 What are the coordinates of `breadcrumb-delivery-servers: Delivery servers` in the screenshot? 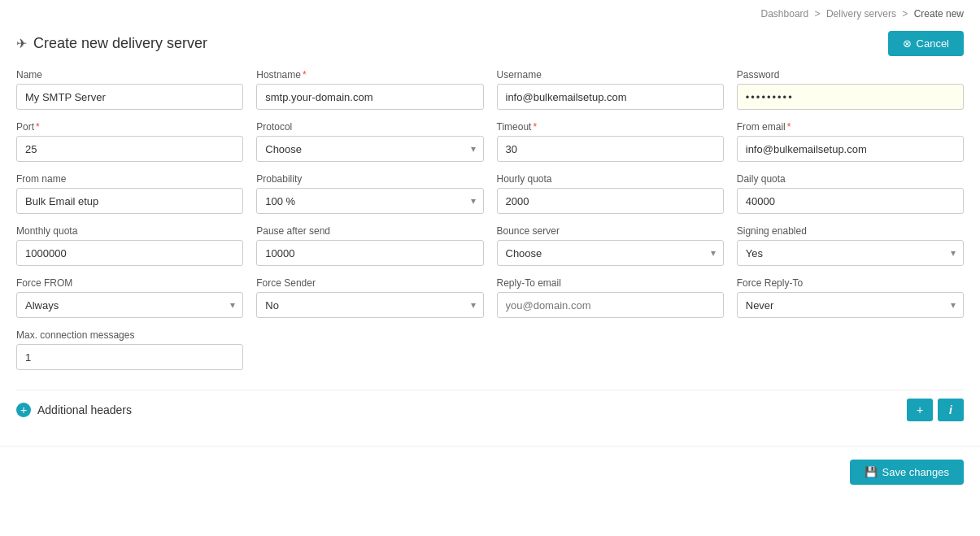 It's located at (861, 14).